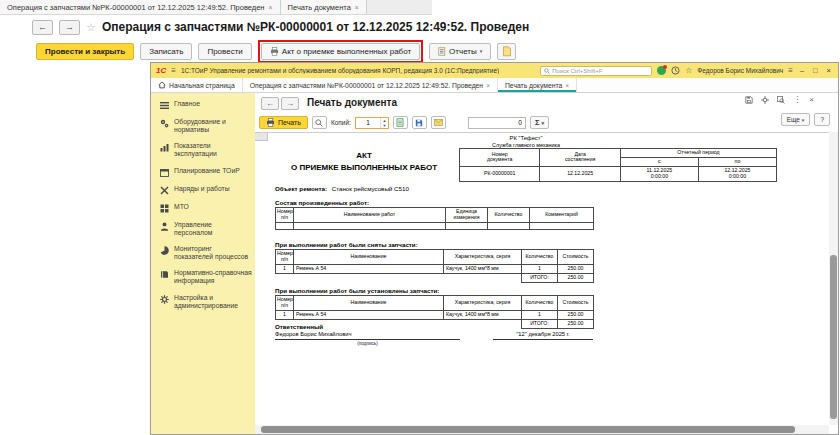  Describe the element at coordinates (576, 324) in the screenshot. I see `total-value: 250.00` at that location.